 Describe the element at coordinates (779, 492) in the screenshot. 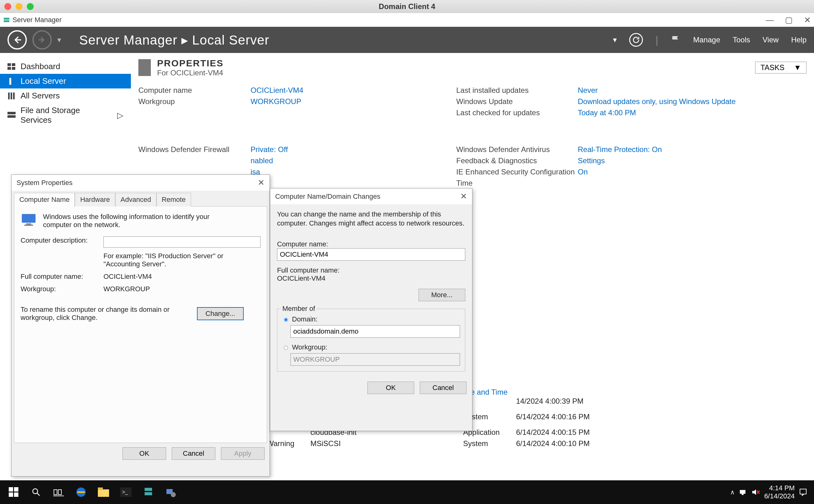

I see `taskbar-clock: 4:14 PM 6/14/2024` at that location.